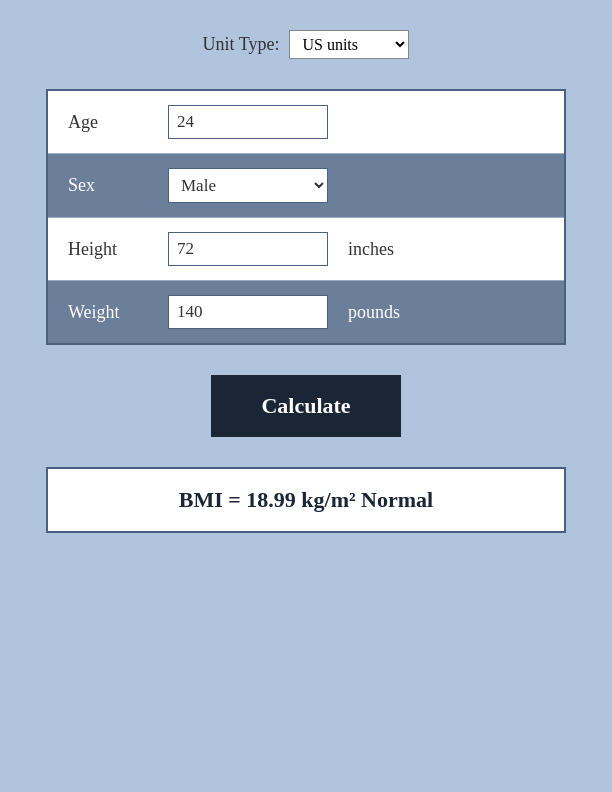 Image resolution: width=612 pixels, height=792 pixels. Describe the element at coordinates (306, 500) in the screenshot. I see `result-box: BMI = 18.99 kg/m² Normal` at that location.